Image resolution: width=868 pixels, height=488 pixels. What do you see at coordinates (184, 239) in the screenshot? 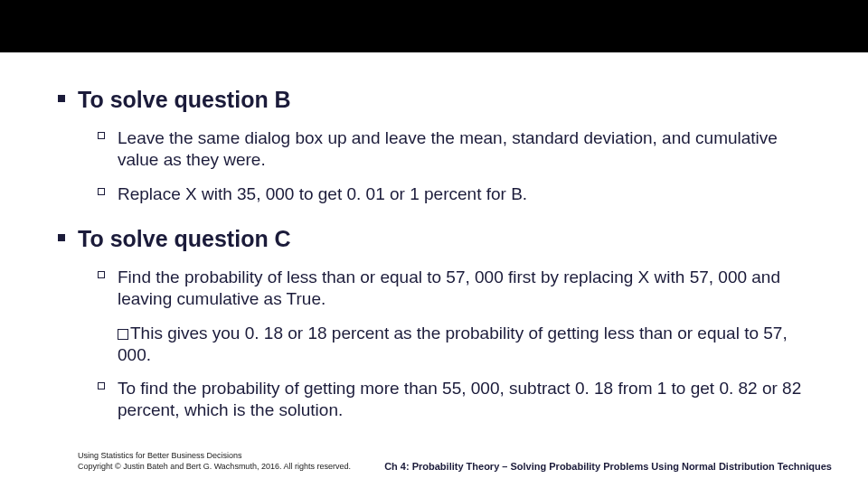
I see `heading-text: To solve question C` at bounding box center [184, 239].